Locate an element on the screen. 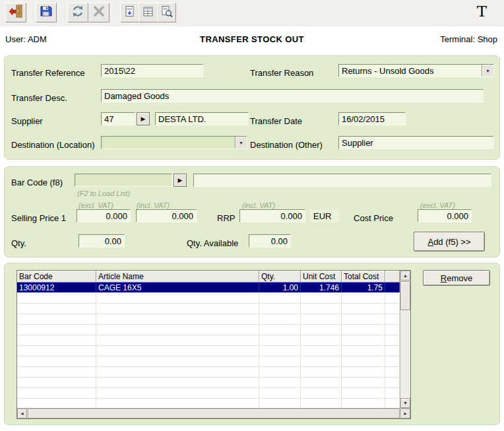 The image size is (504, 431). exit-button is located at coordinates (16, 13).